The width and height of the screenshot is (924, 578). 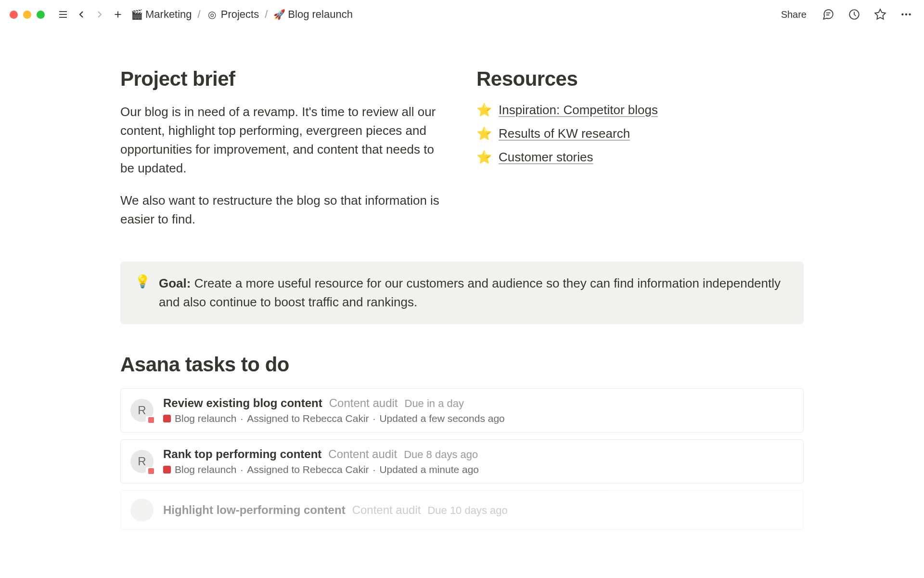 What do you see at coordinates (40, 14) in the screenshot?
I see `maximize-window-button` at bounding box center [40, 14].